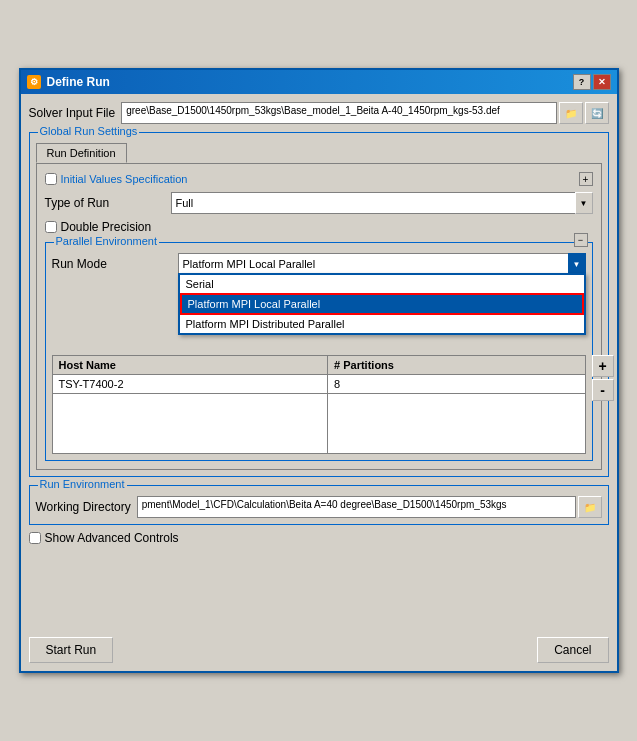 The height and width of the screenshot is (741, 637). I want to click on type-of-run-select-wrapper: Full ▼, so click(382, 203).